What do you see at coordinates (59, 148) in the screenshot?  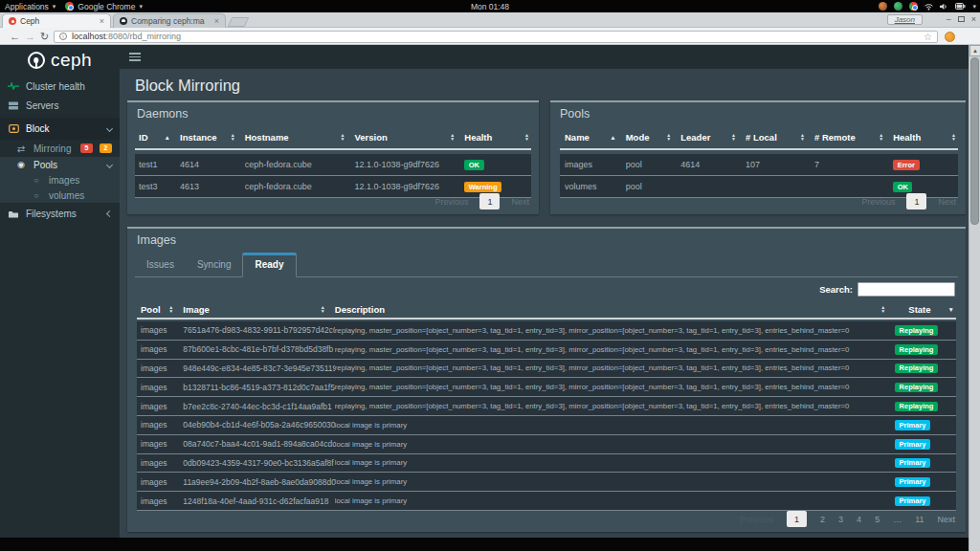 I see `sidebar-item-mirroring: ⇄ Mirroring 5 2` at bounding box center [59, 148].